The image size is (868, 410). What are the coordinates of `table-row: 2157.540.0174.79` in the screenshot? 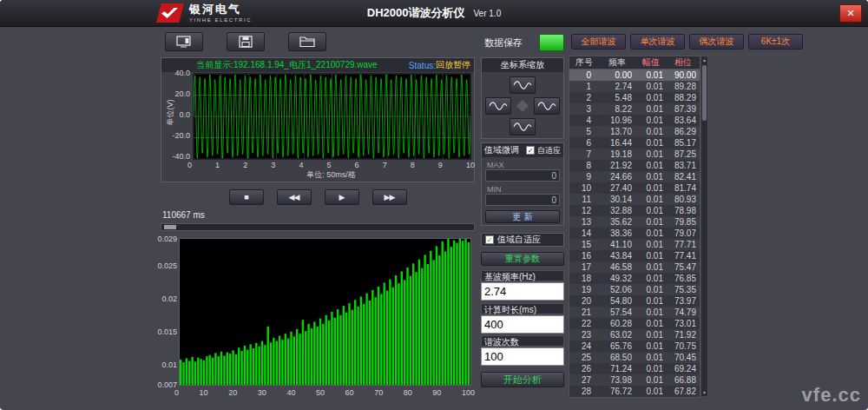 It's located at (635, 313).